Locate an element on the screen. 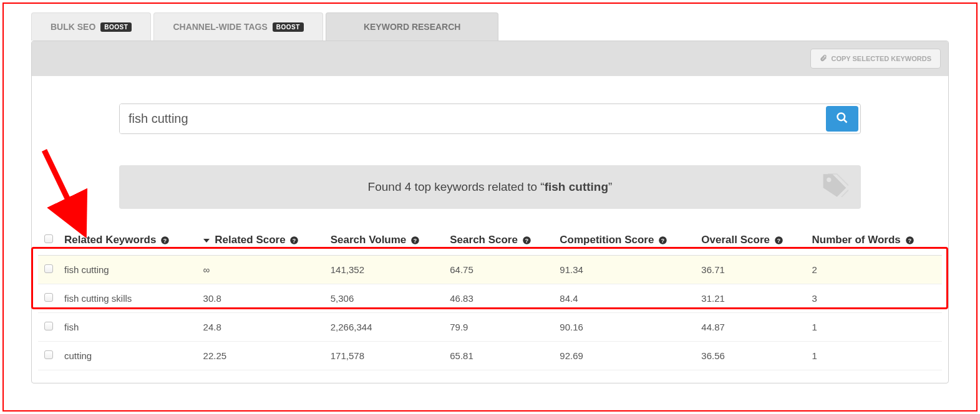  cell-overall-score: 36.71 is located at coordinates (751, 270).